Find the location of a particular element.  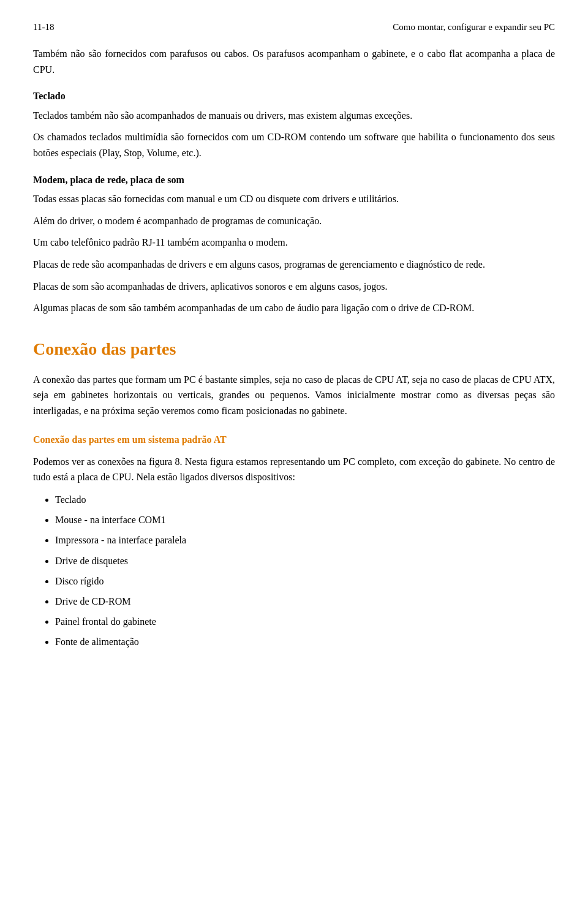

conexao-p1: A conexão das partes que formam um PC é … is located at coordinates (294, 396).